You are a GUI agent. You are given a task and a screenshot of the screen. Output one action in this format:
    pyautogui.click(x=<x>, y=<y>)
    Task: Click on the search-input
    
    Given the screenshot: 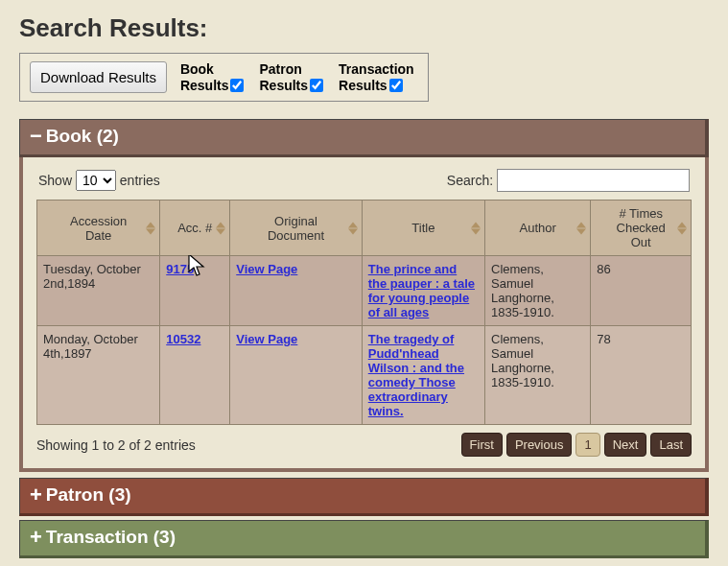 What is the action you would take?
    pyautogui.click(x=593, y=180)
    